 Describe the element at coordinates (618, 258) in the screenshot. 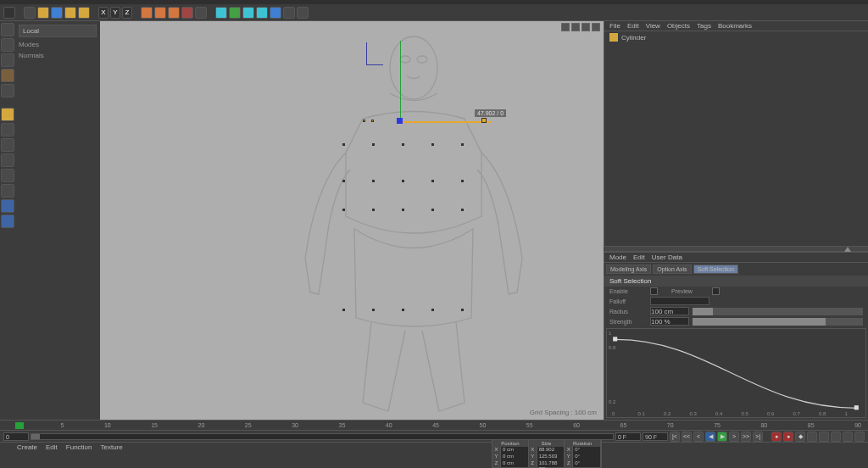

I see `attr-menu-mode: Mode` at that location.